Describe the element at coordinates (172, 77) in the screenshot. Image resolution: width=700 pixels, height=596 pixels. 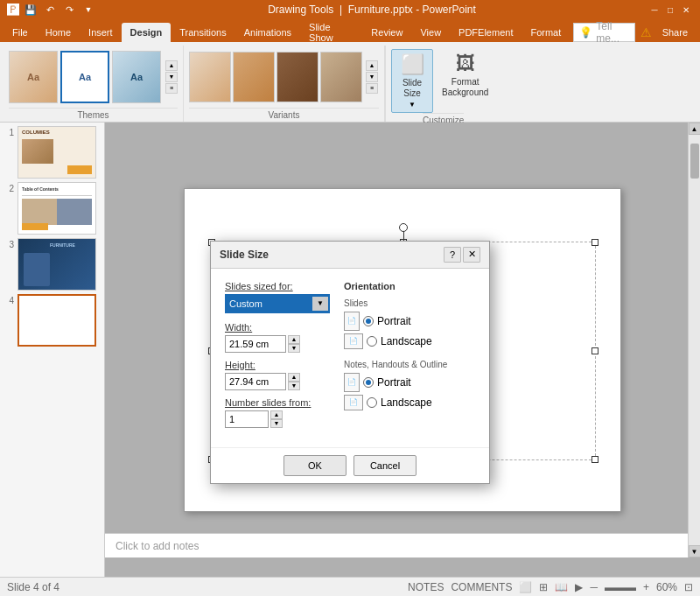
I see `theme-scroll-arrows: ▲ ▼ ≡` at that location.